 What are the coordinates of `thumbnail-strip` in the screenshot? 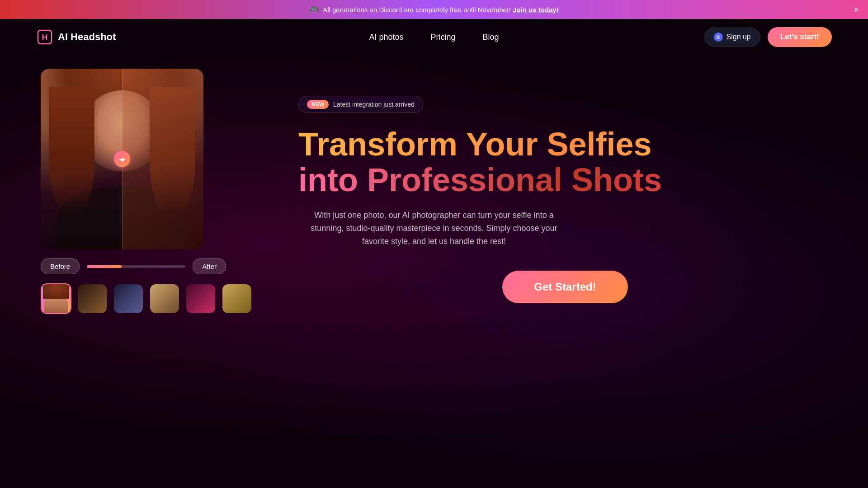 It's located at (133, 299).